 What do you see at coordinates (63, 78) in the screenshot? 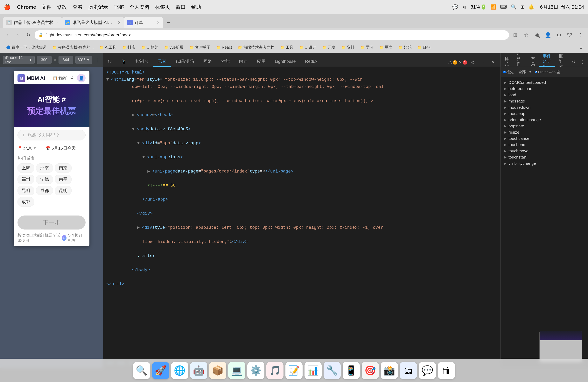
I see `my-orders-button: 📋 我的订单` at bounding box center [63, 78].